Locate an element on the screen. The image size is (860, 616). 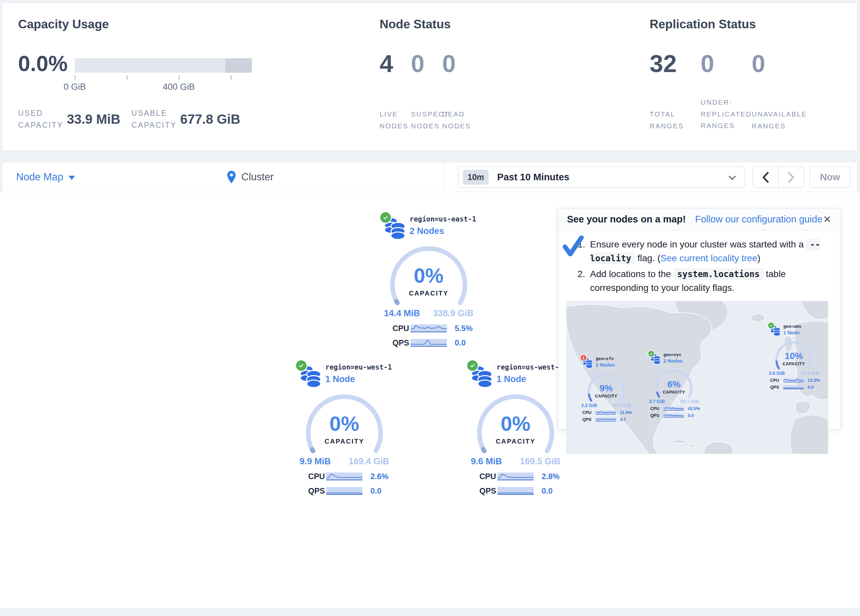
usable-capacity-value: 677.8 GiB is located at coordinates (210, 119).